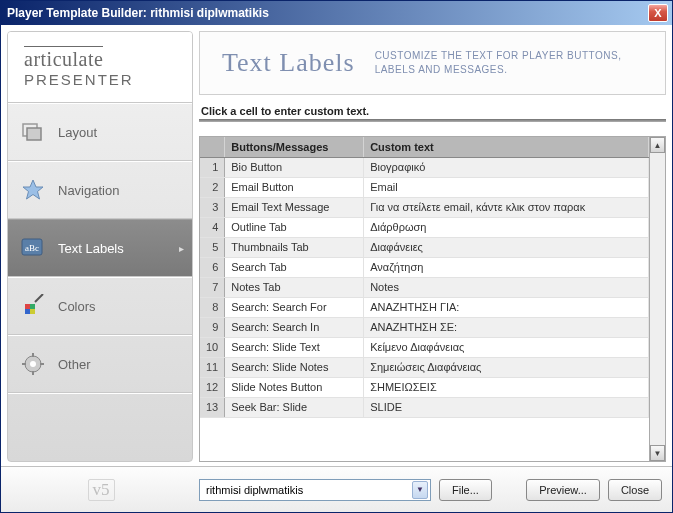 This screenshot has width=673, height=513. Describe the element at coordinates (212, 187) in the screenshot. I see `row-number: 2` at that location.